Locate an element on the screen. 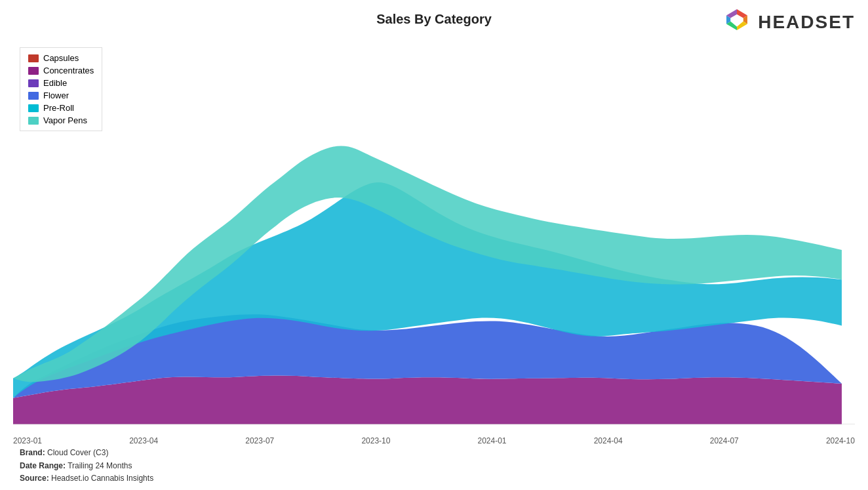 This screenshot has width=868, height=490. footer-source-value: Headset.io Cannabis Insights is located at coordinates (102, 478).